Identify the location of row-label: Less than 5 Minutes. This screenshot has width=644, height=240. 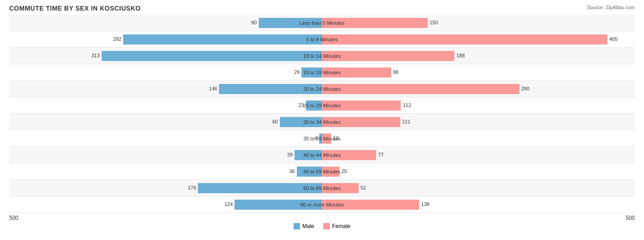
(322, 23).